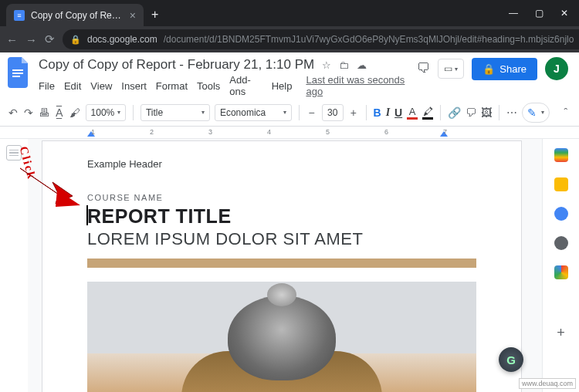 The image size is (579, 392). Describe the element at coordinates (290, 76) in the screenshot. I see `docs-header: Copy of Copy of Report - February 21, 1:…` at that location.